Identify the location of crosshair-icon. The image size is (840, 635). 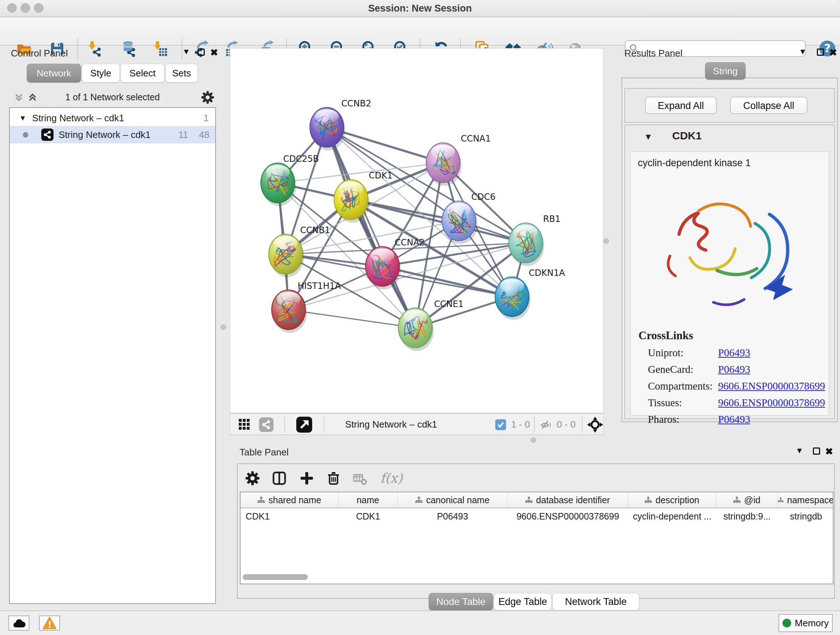
(595, 425).